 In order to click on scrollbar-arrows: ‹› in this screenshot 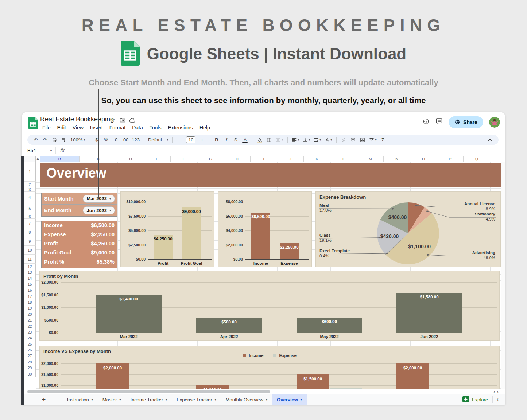, I will do `click(497, 392)`.